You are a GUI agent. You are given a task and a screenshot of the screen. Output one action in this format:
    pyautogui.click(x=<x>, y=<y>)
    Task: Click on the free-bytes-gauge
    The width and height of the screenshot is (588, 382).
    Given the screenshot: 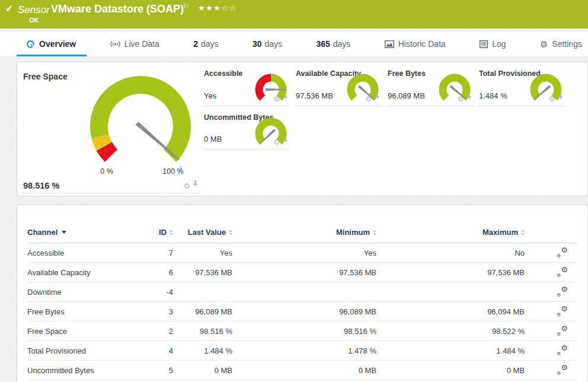 What is the action you would take?
    pyautogui.click(x=455, y=91)
    